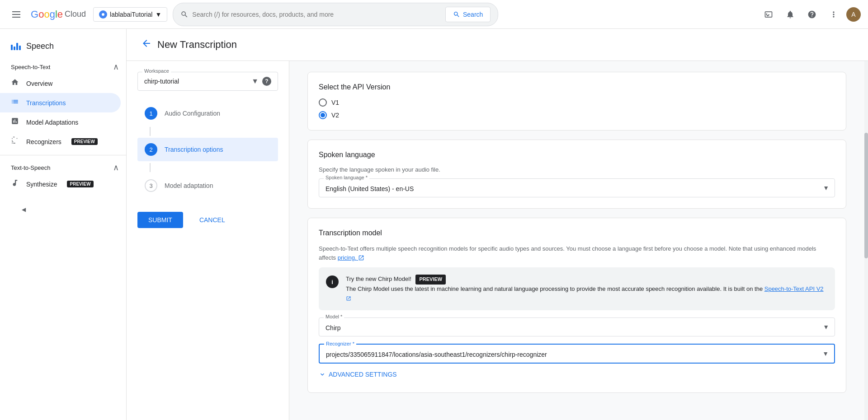 Image resolution: width=868 pixels, height=420 pixels. I want to click on model-adaptations-icon, so click(15, 122).